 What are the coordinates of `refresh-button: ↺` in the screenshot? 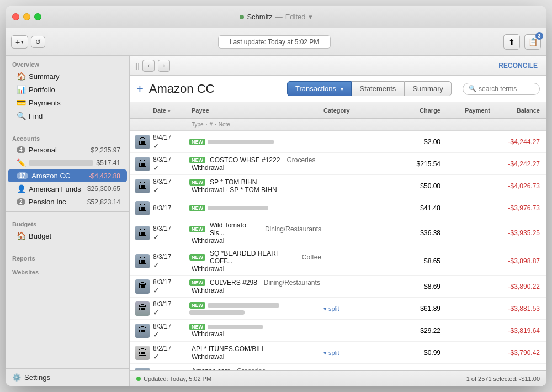 It's located at (38, 42).